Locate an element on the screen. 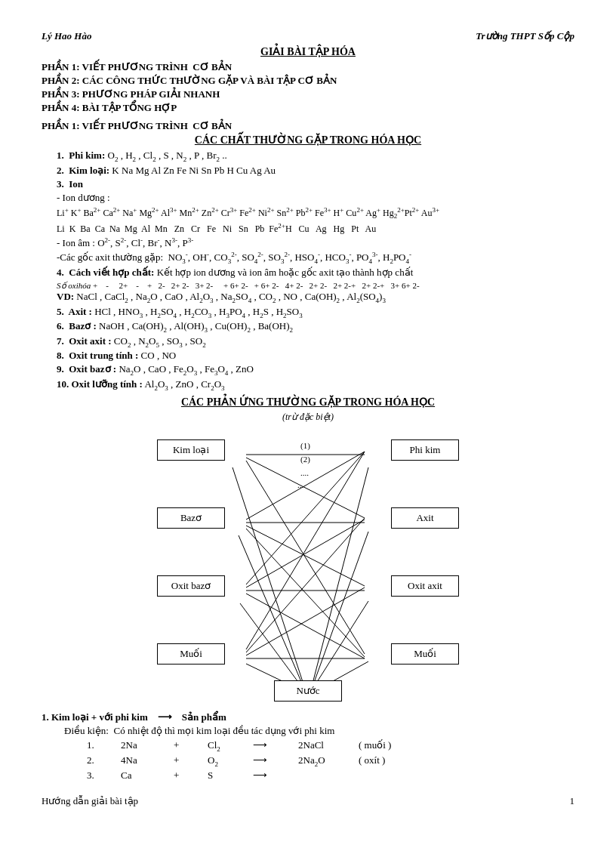 The image size is (616, 848). item-kim-loai: 2. Kim loại: K Na Mg Al Zn Fe Ni Sn Pb H… is located at coordinates (316, 171).